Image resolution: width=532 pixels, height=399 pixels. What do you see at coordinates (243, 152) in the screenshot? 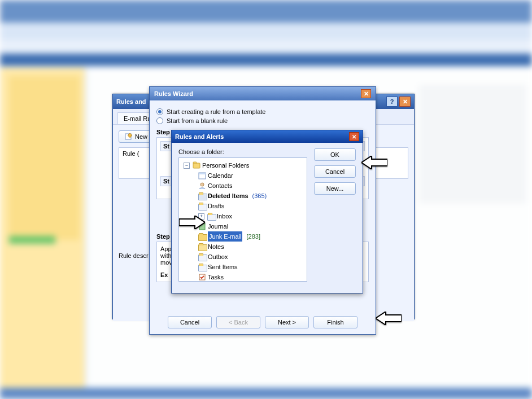
I see `choose-folder-label: Choose a folder:` at bounding box center [243, 152].